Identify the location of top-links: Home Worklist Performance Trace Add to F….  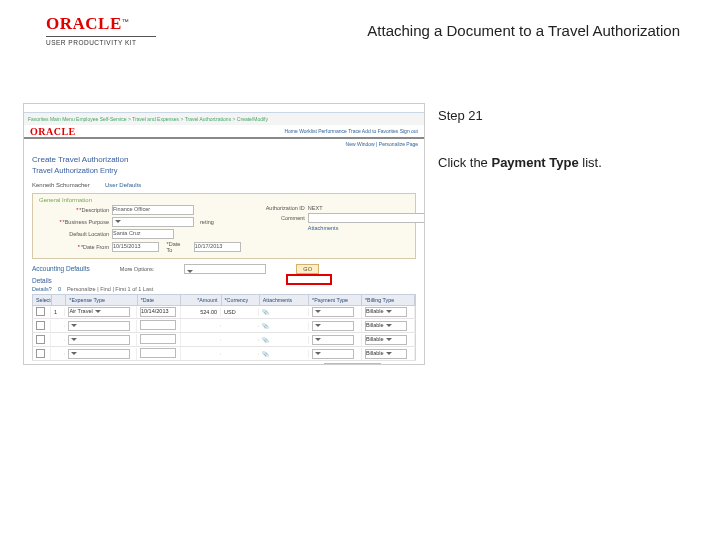
(351, 131).